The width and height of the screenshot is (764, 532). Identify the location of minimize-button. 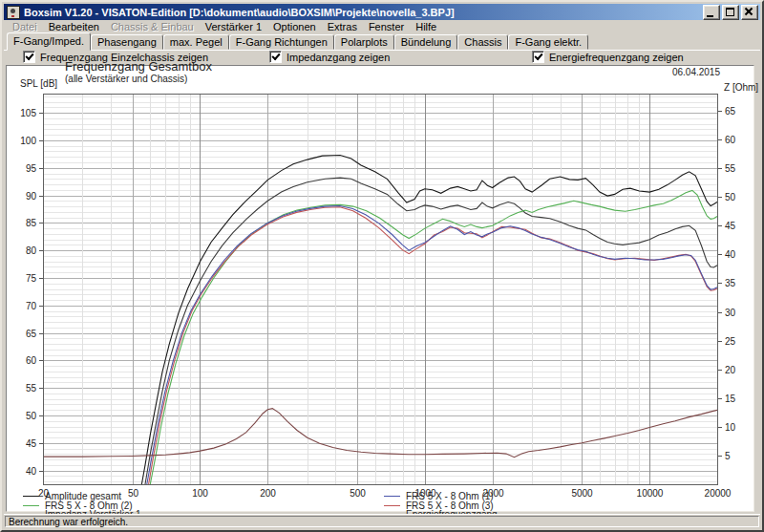
(711, 12).